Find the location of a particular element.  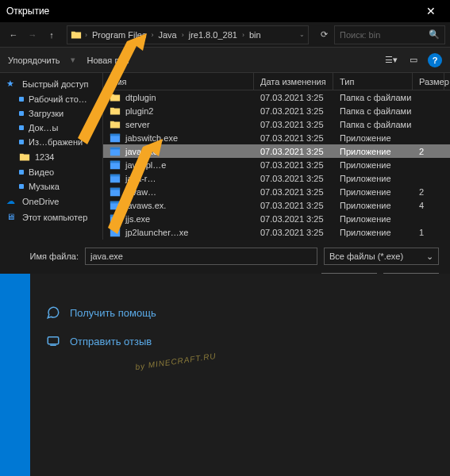

file-row: jp2launcher…xe07.03.2021 3:25Приложение1 is located at coordinates (276, 232).